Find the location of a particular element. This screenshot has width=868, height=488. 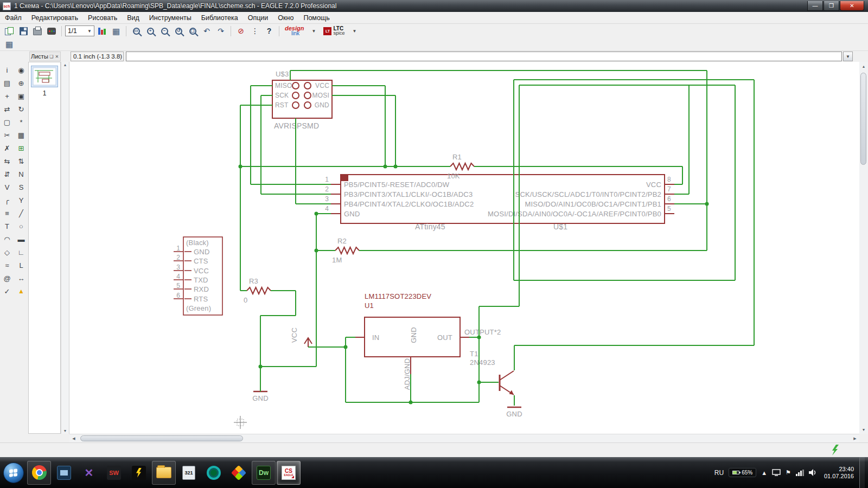

stop-button: ⊘ is located at coordinates (241, 31).